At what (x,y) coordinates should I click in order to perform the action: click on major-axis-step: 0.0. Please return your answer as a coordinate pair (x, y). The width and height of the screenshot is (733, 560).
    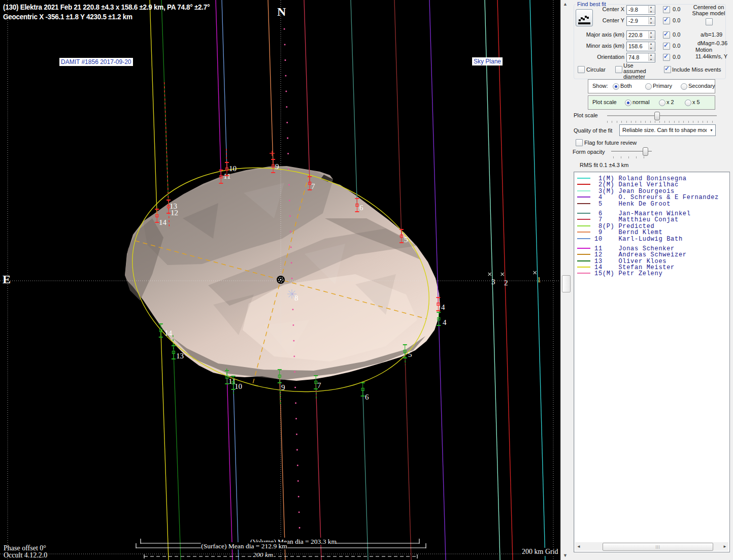
    Looking at the image, I should click on (676, 35).